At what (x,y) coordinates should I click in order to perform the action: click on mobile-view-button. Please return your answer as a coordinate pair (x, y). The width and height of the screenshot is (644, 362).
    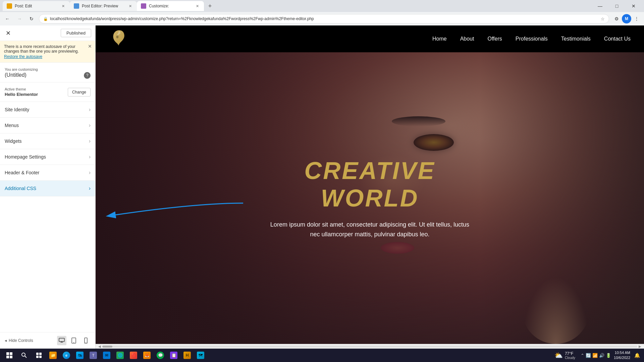
    Looking at the image, I should click on (86, 341).